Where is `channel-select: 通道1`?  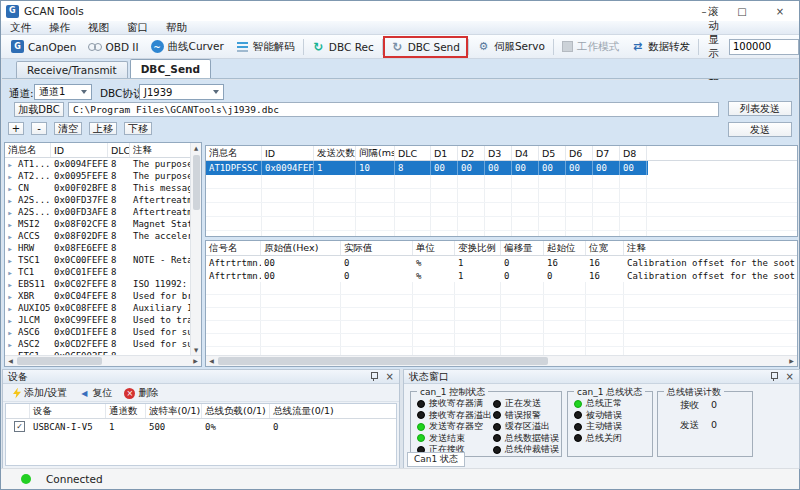 channel-select: 通道1 is located at coordinates (63, 92).